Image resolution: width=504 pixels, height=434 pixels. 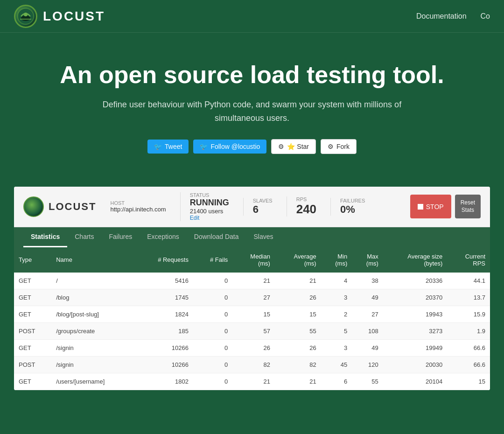 What do you see at coordinates (164, 297) in the screenshot?
I see `cell-requests: 1745` at bounding box center [164, 297].